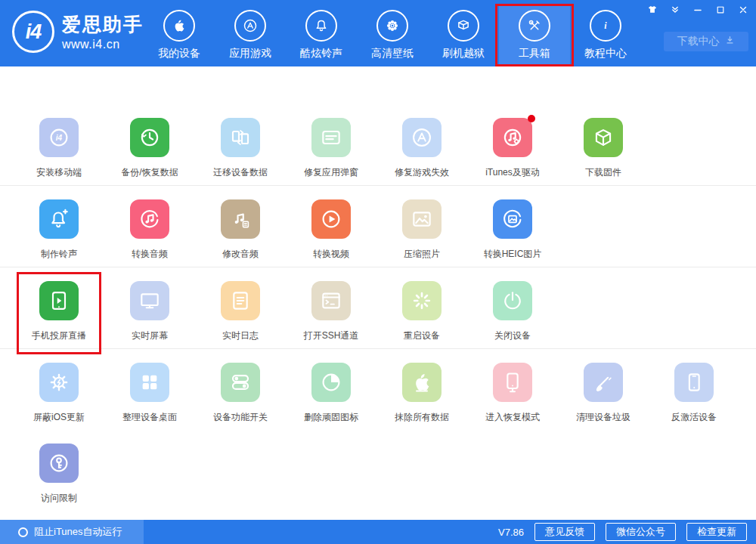 The width and height of the screenshot is (756, 544). Describe the element at coordinates (150, 382) in the screenshot. I see `grid-icon` at that location.